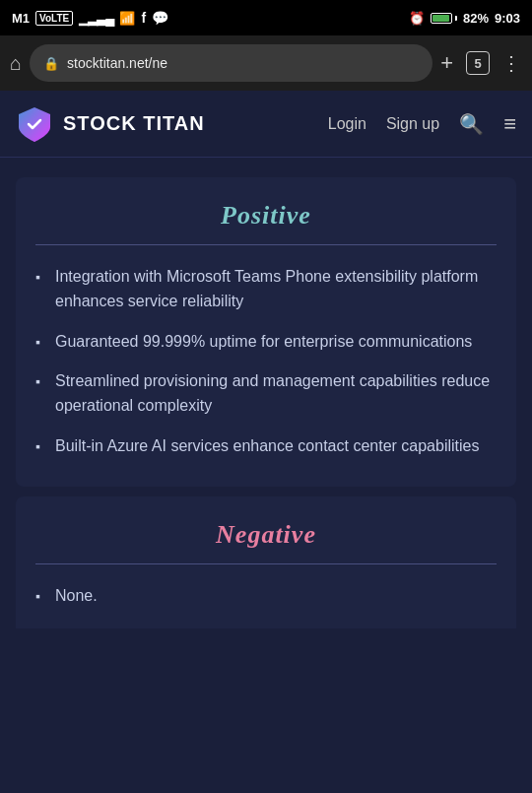 This screenshot has width=532, height=793. What do you see at coordinates (266, 343) in the screenshot?
I see `list-item: Guaranteed 99.999% uptime for enterprise…` at bounding box center [266, 343].